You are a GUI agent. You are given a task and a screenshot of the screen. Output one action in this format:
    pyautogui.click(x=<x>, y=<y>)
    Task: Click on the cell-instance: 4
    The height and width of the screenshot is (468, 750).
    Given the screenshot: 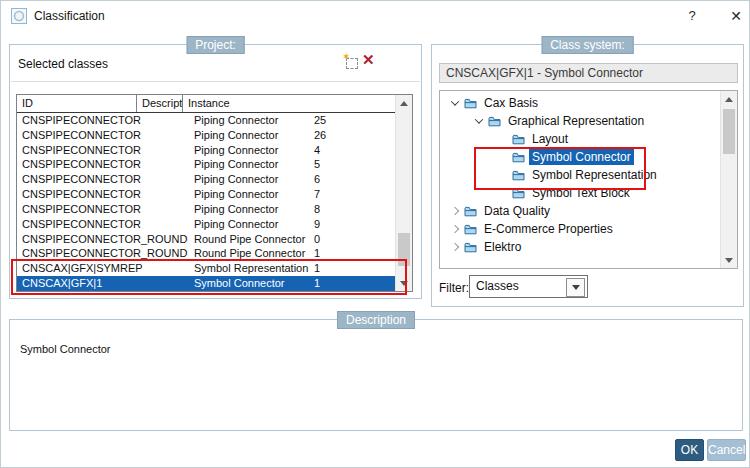 What is the action you would take?
    pyautogui.click(x=332, y=150)
    